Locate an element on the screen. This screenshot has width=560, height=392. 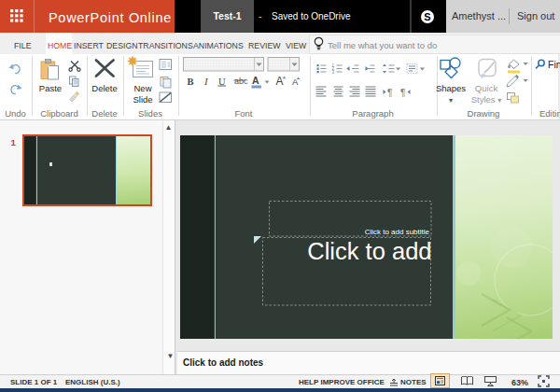
svg-text: I is located at coordinates (206, 81).